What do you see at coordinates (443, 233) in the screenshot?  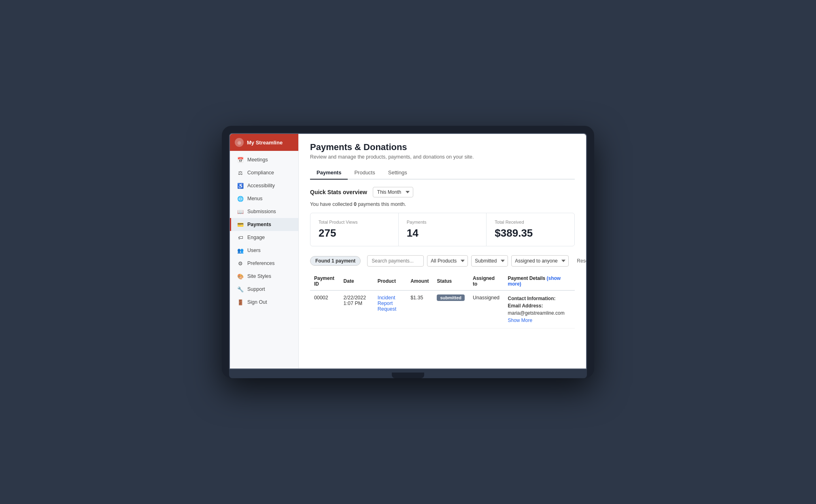 I see `stat-value: 14` at bounding box center [443, 233].